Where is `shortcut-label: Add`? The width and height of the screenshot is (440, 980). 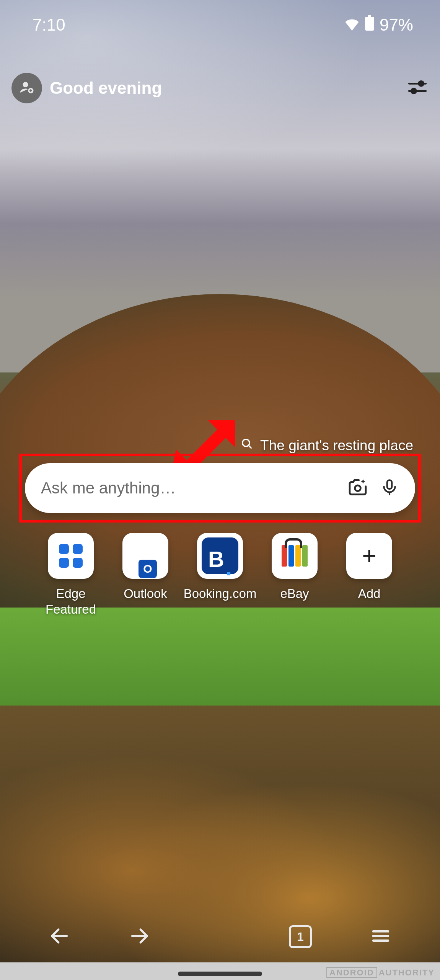
shortcut-label: Add is located at coordinates (370, 593).